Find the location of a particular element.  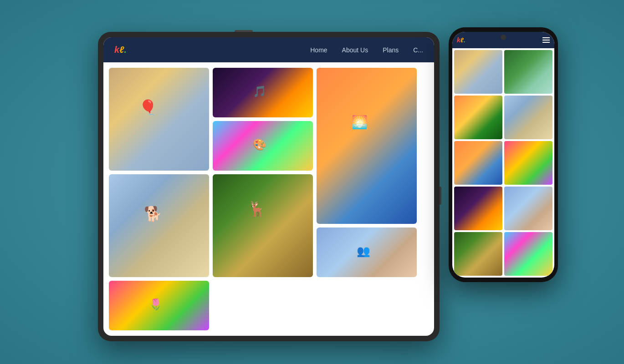

phone-gallery is located at coordinates (503, 163).